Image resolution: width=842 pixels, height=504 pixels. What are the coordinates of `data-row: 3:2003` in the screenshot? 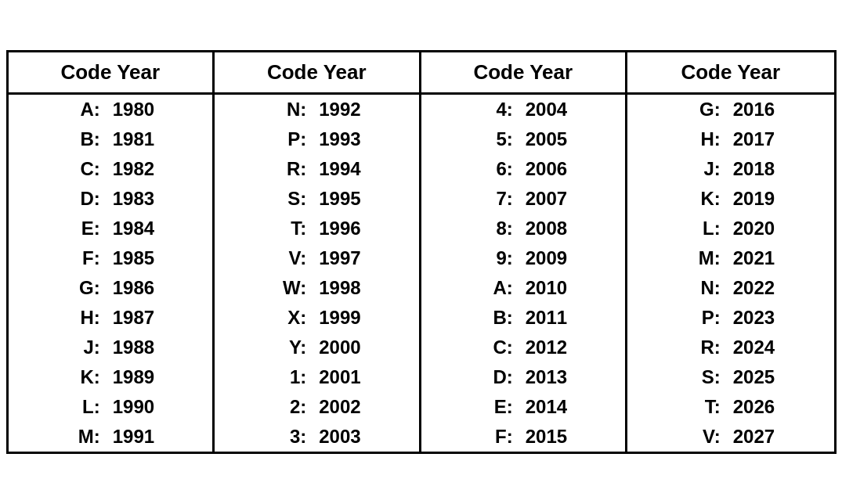 It's located at (316, 437).